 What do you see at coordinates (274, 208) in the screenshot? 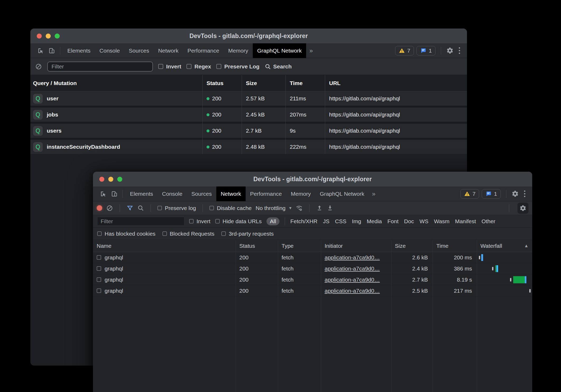
I see `throttling-dropdown: No throttling ▾` at bounding box center [274, 208].